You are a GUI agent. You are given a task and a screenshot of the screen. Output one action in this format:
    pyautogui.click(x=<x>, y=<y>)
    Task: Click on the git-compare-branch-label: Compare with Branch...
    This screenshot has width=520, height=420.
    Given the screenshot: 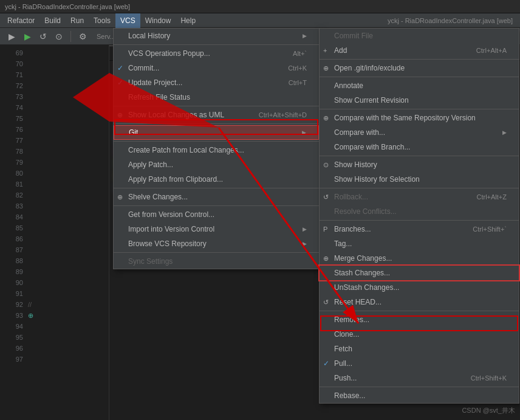 What is the action you would take?
    pyautogui.click(x=372, y=147)
    